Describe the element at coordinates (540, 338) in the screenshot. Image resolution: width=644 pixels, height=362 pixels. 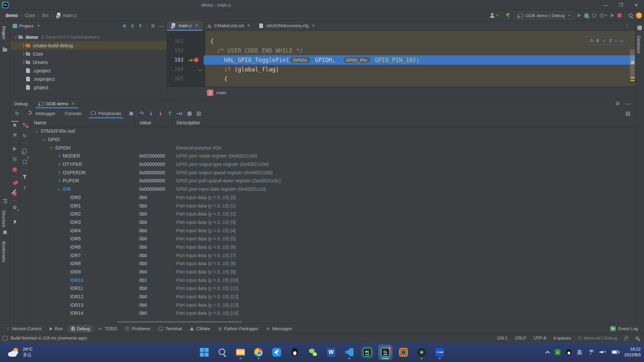
I see `file-encoding: UTF-8` at that location.